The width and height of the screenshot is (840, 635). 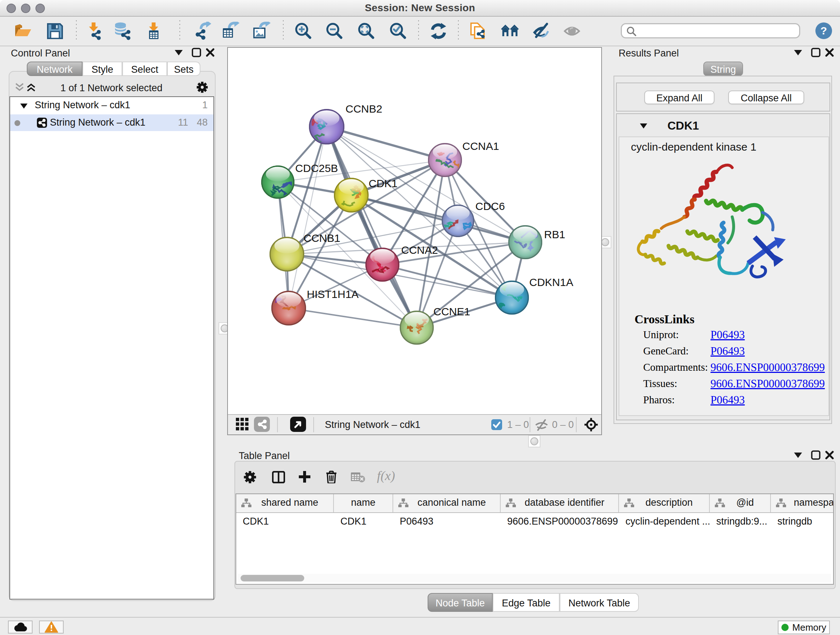 I want to click on tab-style: Style, so click(x=103, y=69).